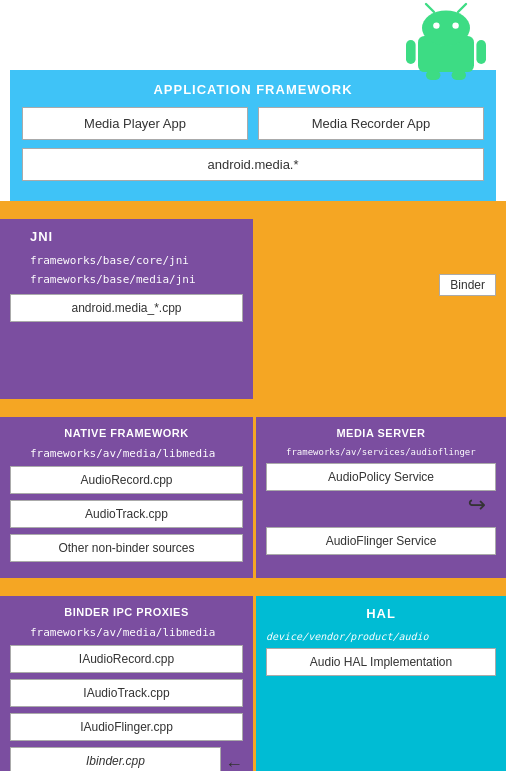 The width and height of the screenshot is (506, 771). Describe the element at coordinates (381, 512) in the screenshot. I see `arrow-container: ↩` at that location.